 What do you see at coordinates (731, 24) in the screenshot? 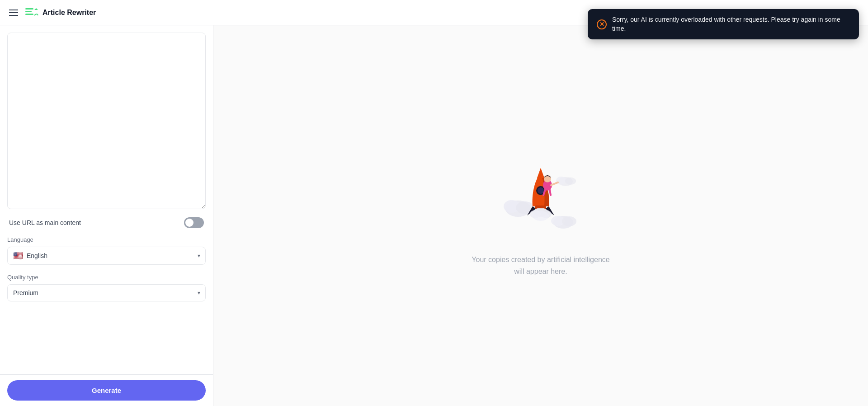
I see `toast-message: Sorry, our AI is currently overloaded wi…` at bounding box center [731, 24].